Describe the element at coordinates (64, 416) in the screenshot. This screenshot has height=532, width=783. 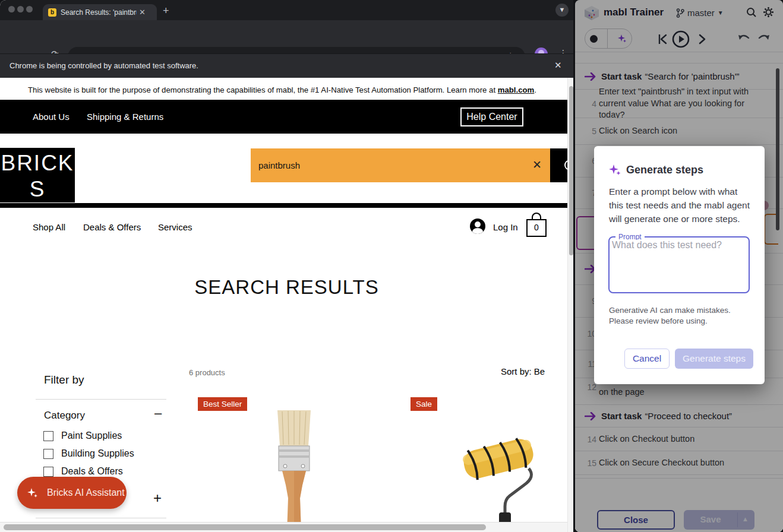
I see `category-section-title: Category` at that location.